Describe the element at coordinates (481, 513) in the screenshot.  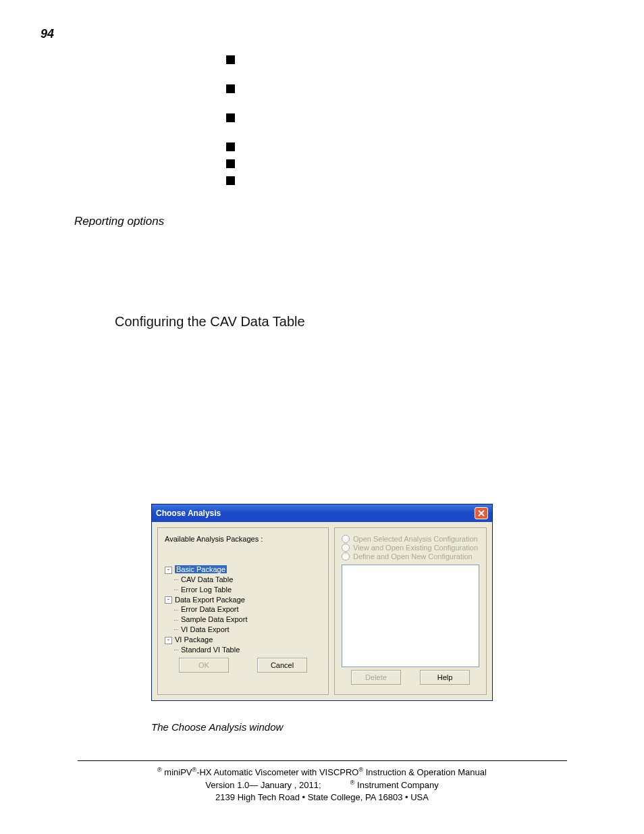
I see `close-button` at that location.